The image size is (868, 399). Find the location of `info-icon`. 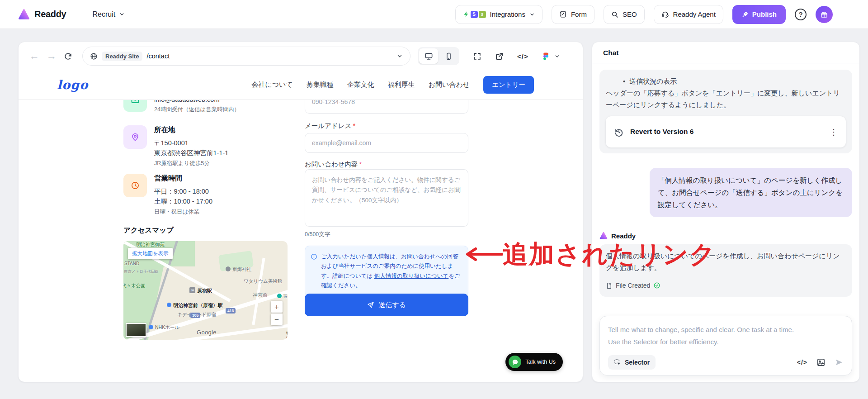

info-icon is located at coordinates (314, 257).